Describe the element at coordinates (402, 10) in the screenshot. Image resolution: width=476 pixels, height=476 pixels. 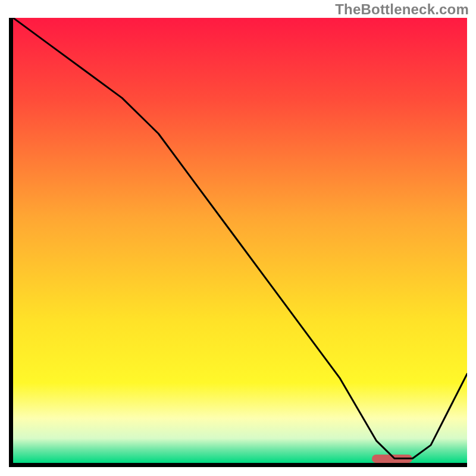
I see `attribution-text: TheBottleneck.com` at that location.